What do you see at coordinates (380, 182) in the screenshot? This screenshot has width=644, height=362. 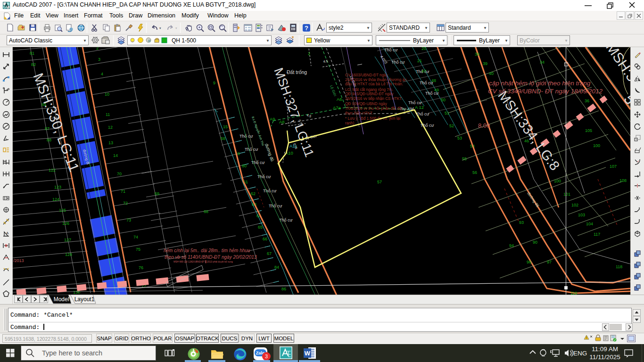 I see `svg-text: 57` at bounding box center [380, 182].